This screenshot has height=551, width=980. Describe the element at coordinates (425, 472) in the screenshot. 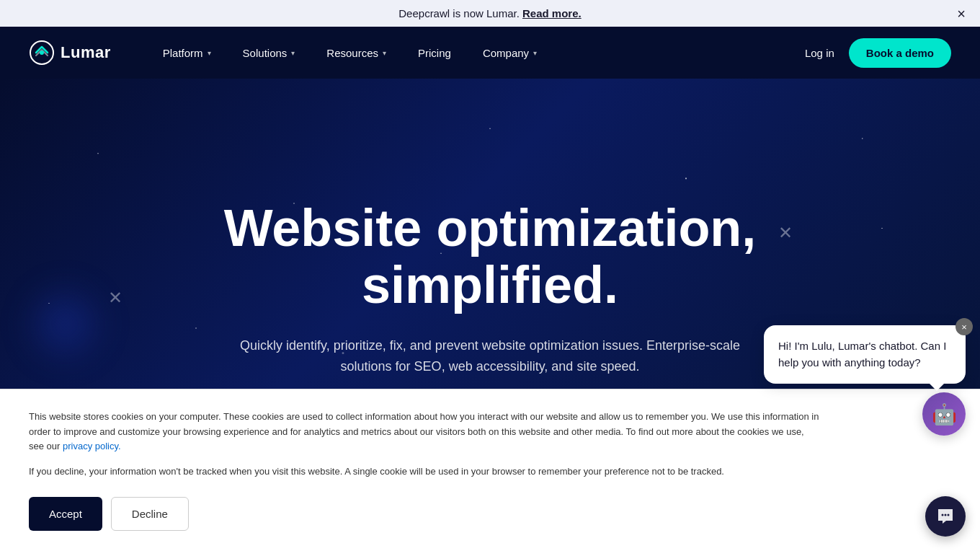

I see `cookie-decline-text: If you decline, your information won't b…` at that location.